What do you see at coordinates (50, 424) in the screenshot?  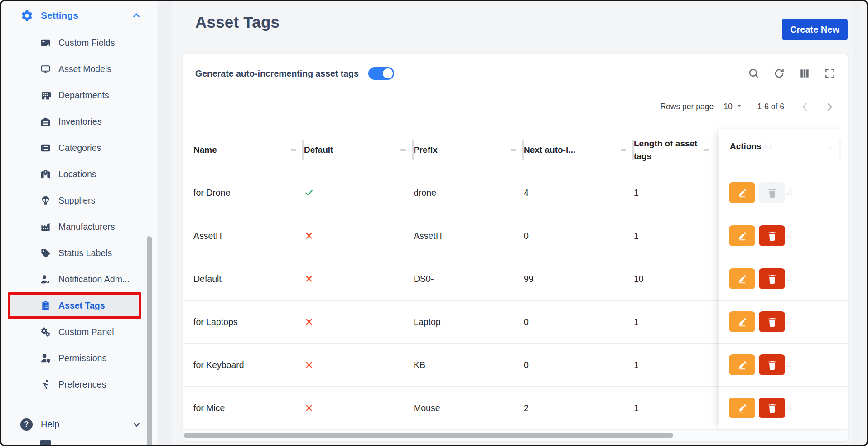 I see `help-label: Help` at bounding box center [50, 424].